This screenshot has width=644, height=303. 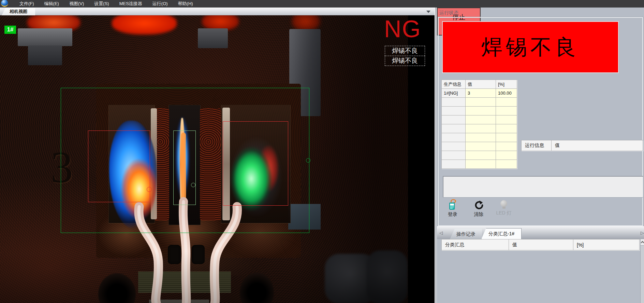 I want to click on bottom-tab-strip: ◁ 操作记录 分类汇总-1# ▷, so click(x=540, y=233).